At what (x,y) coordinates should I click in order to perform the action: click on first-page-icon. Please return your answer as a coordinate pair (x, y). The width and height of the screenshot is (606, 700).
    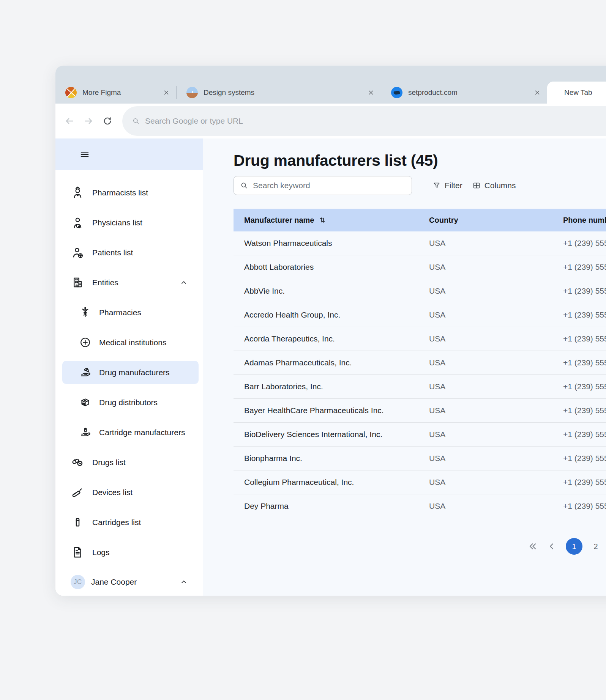
    Looking at the image, I should click on (533, 546).